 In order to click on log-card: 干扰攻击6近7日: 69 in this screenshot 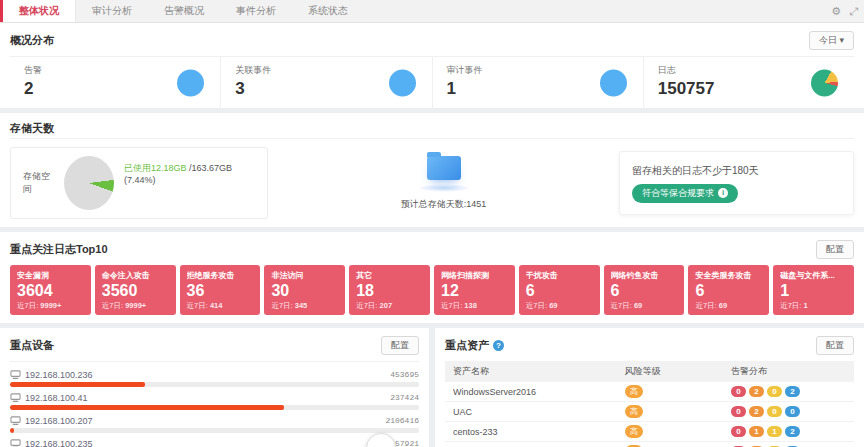, I will do `click(560, 290)`.